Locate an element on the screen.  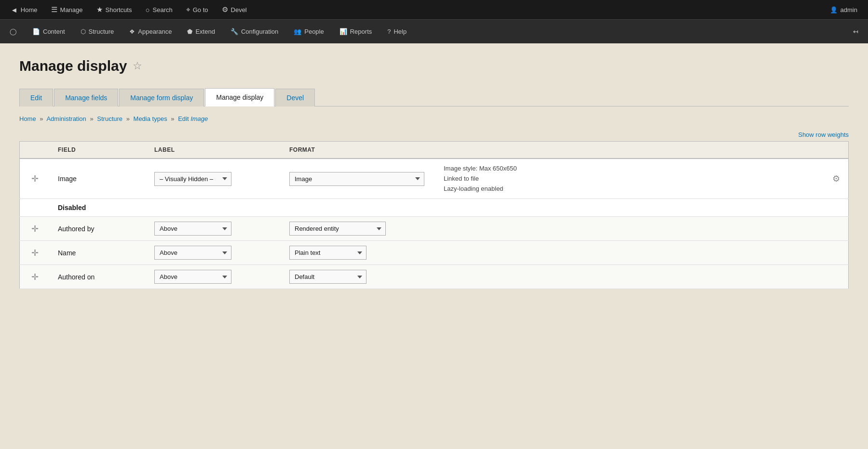
field-name-cell-authored-by: Authored by is located at coordinates (98, 229).